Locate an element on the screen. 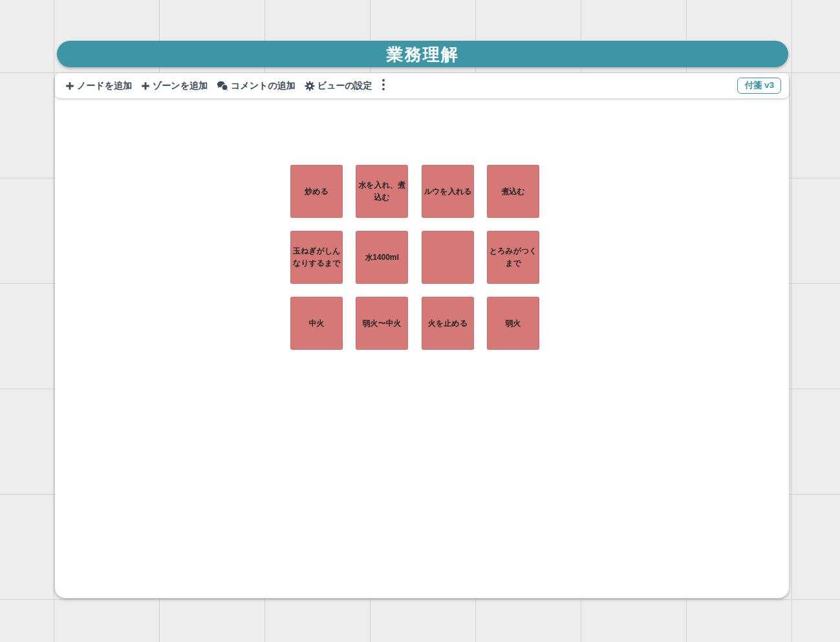 The width and height of the screenshot is (840, 642). sticky-note: 玉ねぎがしんなりするまで is located at coordinates (317, 257).